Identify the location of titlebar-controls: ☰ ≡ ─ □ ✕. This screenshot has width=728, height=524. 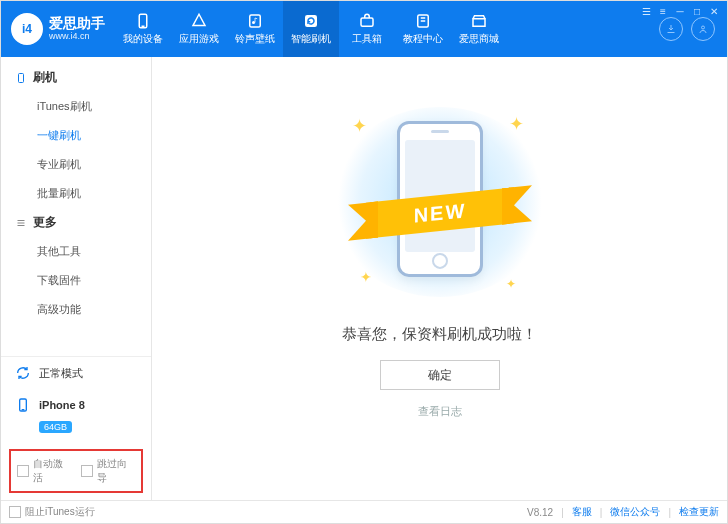
(680, 11).